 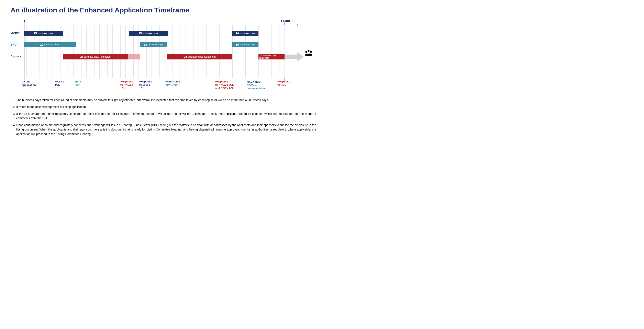 I want to click on milestone-resp-2cl: Responseto HKEX's 2CLand SFC's 2CL, so click(x=224, y=85).